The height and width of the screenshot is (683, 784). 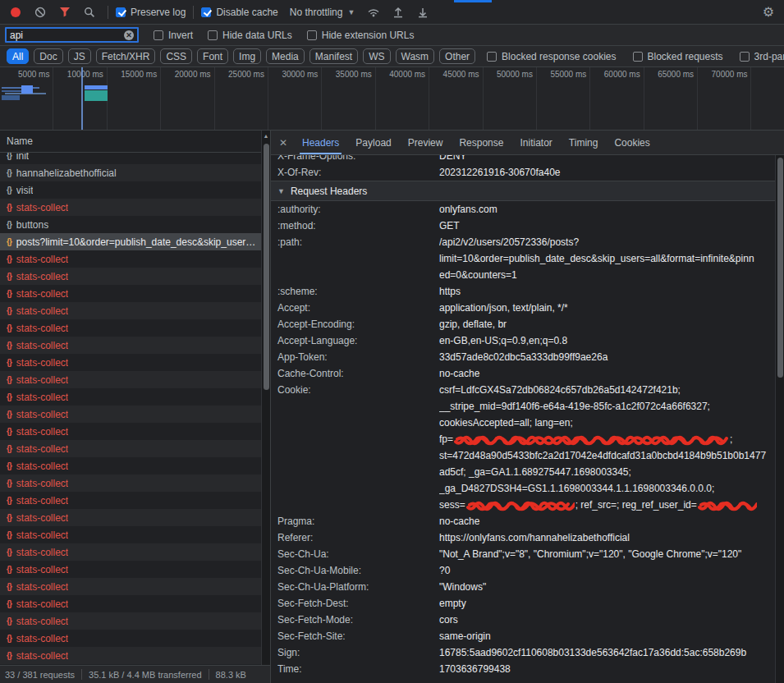 What do you see at coordinates (780, 419) in the screenshot?
I see `details-scrollbar` at bounding box center [780, 419].